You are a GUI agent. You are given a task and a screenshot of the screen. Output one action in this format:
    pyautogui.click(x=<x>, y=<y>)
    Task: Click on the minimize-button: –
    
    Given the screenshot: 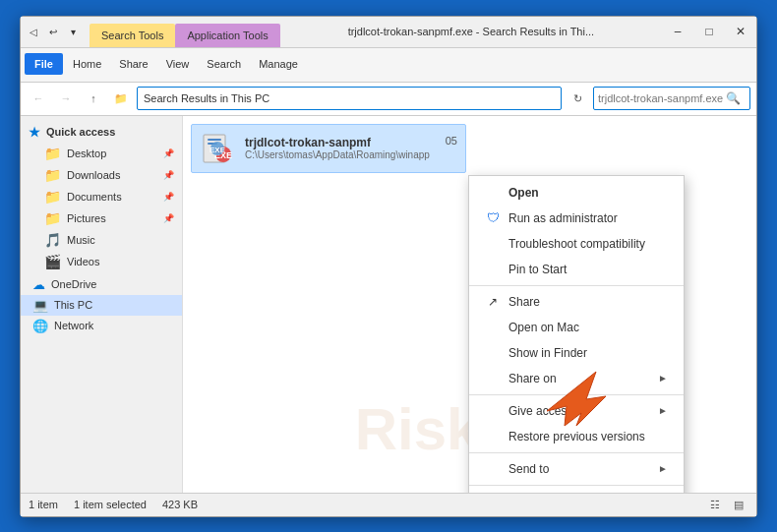 What is the action you would take?
    pyautogui.click(x=678, y=31)
    